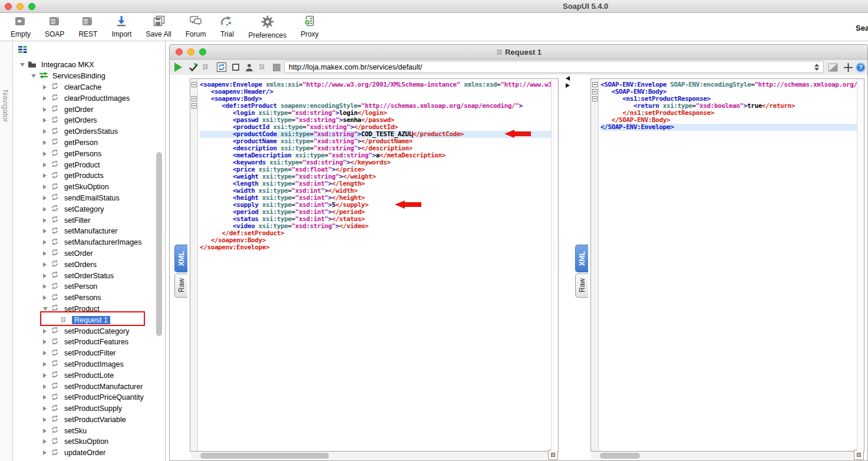 The height and width of the screenshot is (461, 868). I want to click on minimize-window-button, so click(20, 6).